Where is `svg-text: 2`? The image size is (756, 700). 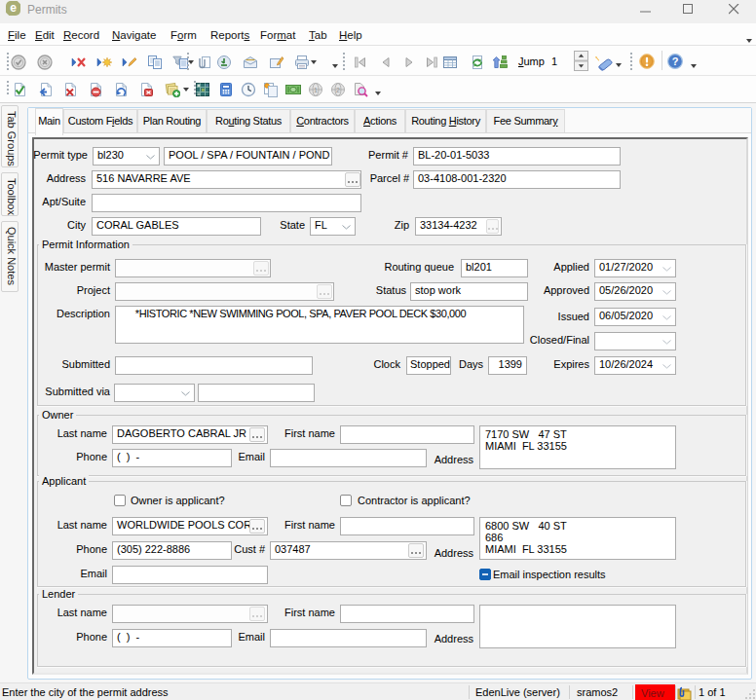
svg-text: 2 is located at coordinates (338, 90).